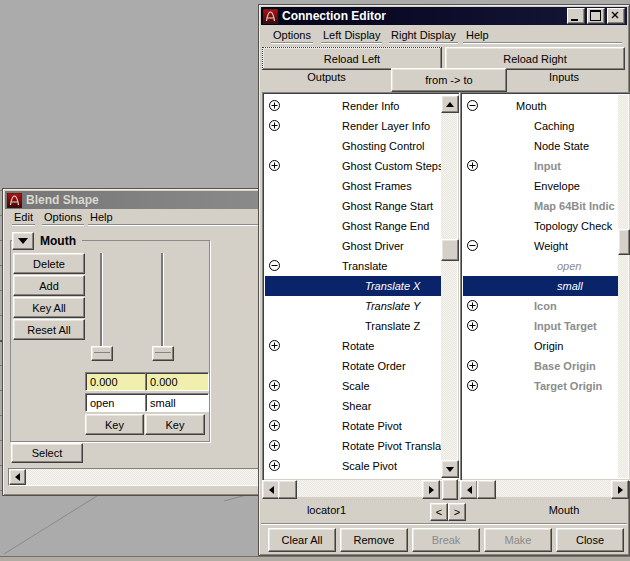 This screenshot has width=630, height=561. I want to click on list-item-translate-z: Translate Z, so click(353, 326).